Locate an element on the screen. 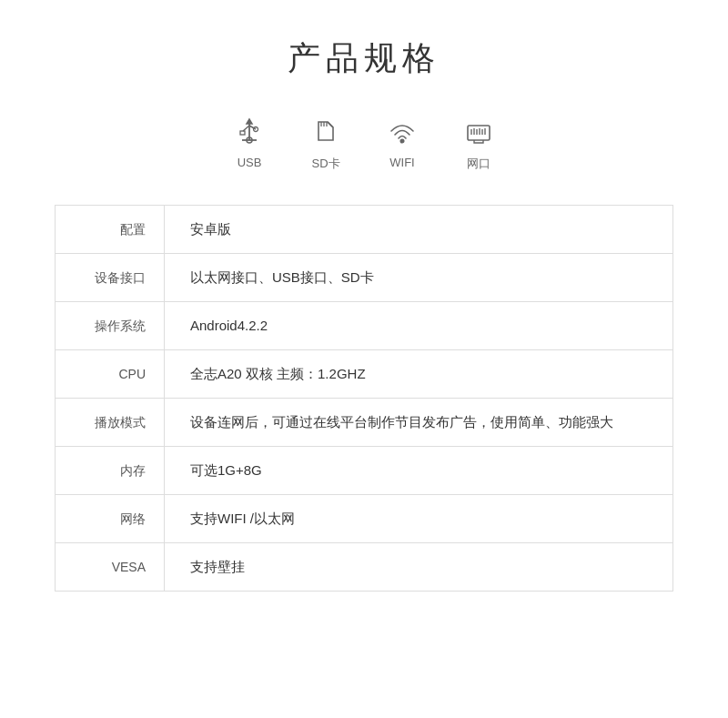  page-title: 产品规格 is located at coordinates (364, 58).